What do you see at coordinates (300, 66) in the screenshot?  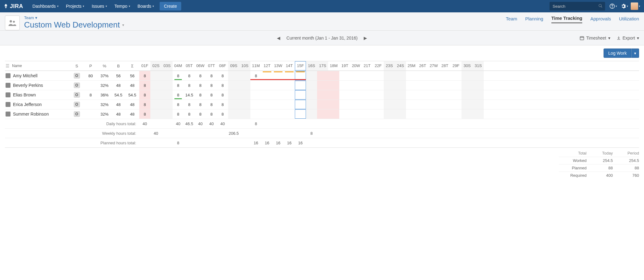 I see `day-cell: 15F` at bounding box center [300, 66].